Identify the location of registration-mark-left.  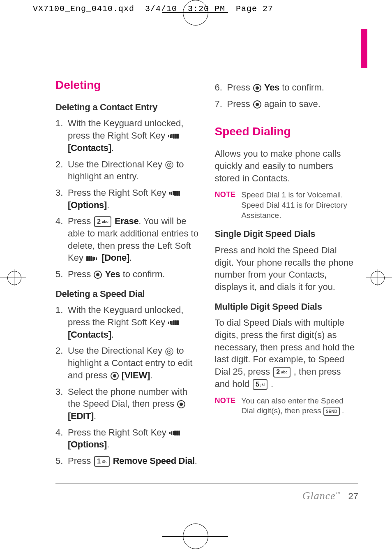
(13, 278).